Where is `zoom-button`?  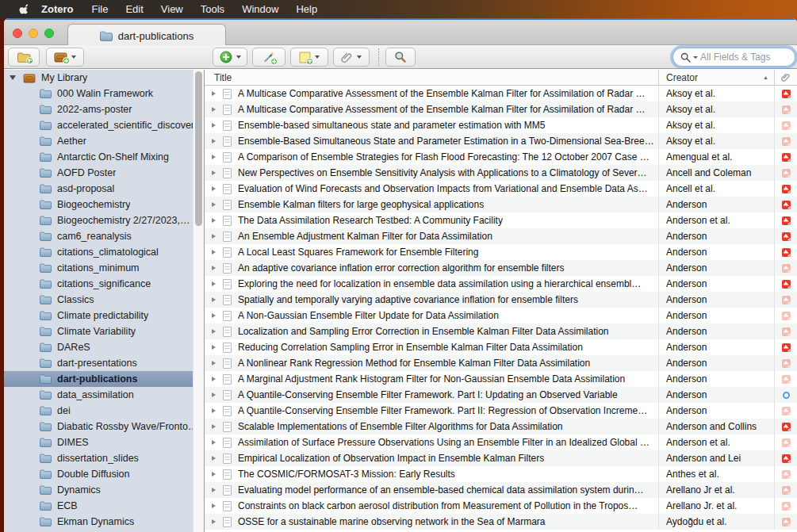
zoom-button is located at coordinates (49, 33).